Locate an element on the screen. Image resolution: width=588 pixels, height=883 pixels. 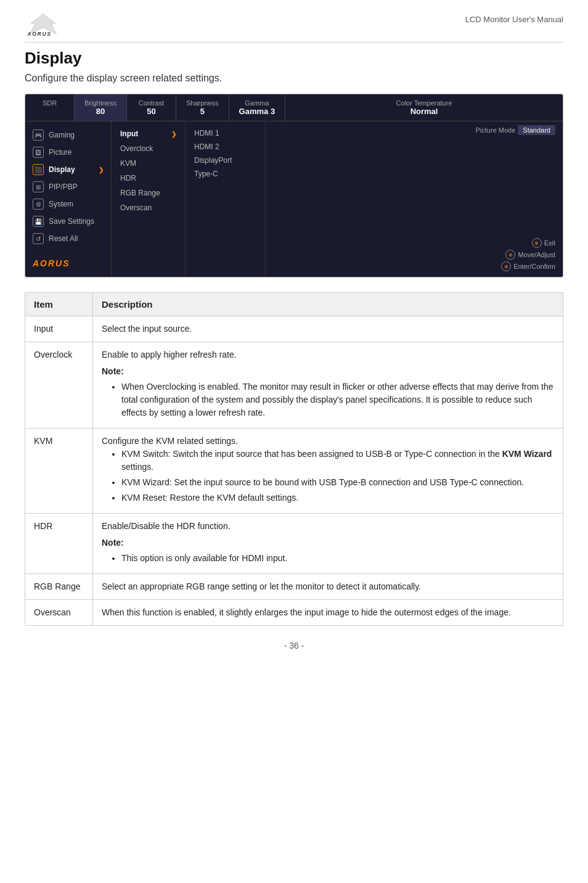
menu-label-gaming: Gaming is located at coordinates (62, 135).